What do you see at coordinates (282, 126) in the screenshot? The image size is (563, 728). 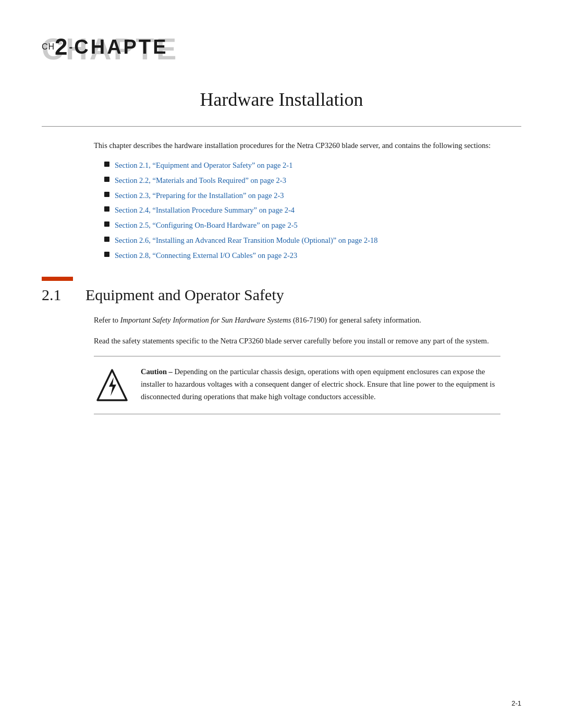 I see `title-divider` at bounding box center [282, 126].